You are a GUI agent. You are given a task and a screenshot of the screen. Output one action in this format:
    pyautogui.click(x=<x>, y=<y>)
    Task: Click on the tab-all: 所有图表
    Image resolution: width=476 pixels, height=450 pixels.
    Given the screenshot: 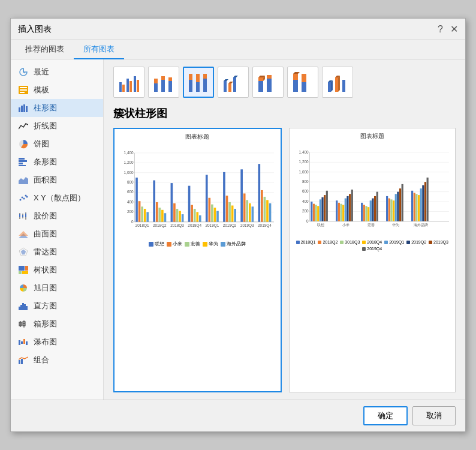 What is the action you would take?
    pyautogui.click(x=99, y=50)
    